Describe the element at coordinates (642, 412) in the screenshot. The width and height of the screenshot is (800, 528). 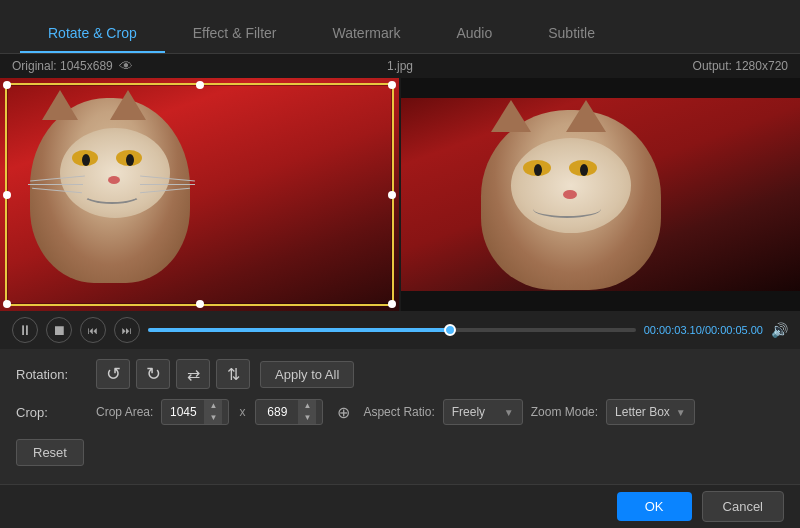
I see `zoom-mode-value: Letter Box` at that location.